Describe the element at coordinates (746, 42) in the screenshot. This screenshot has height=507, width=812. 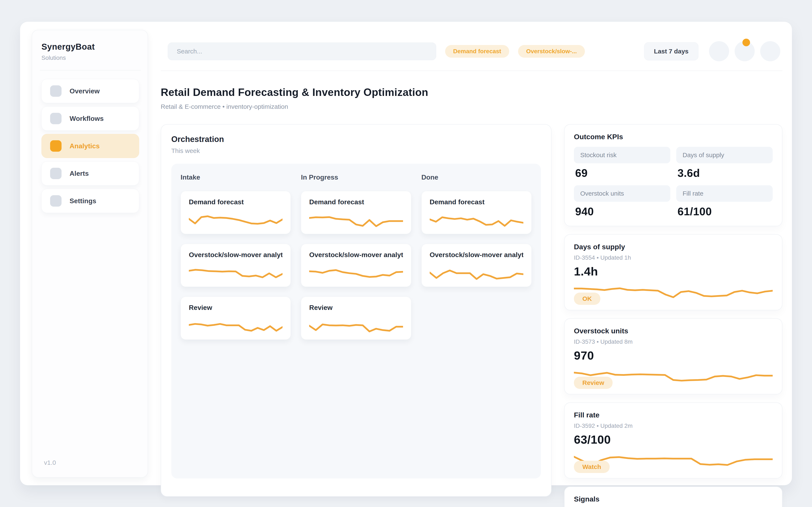
I see `notification-dot` at that location.